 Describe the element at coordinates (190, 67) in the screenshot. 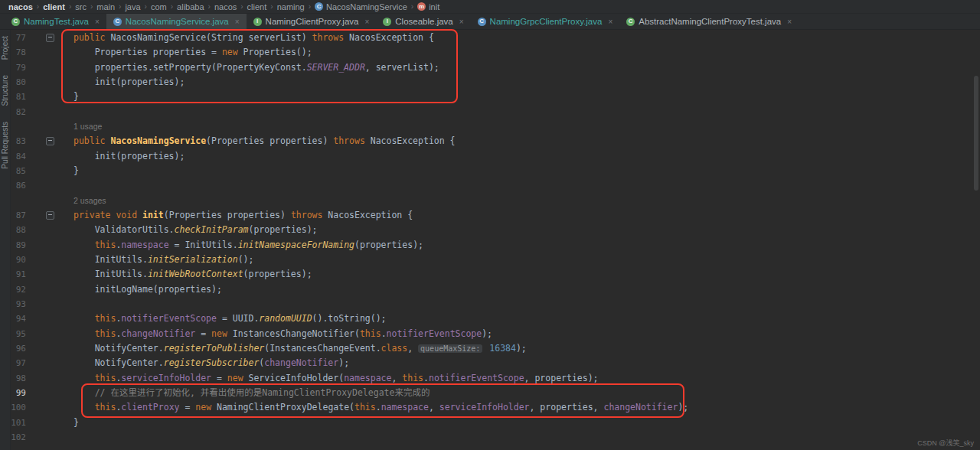

I see `code-token: properties.setProperty(PropertyKeyConst.` at that location.